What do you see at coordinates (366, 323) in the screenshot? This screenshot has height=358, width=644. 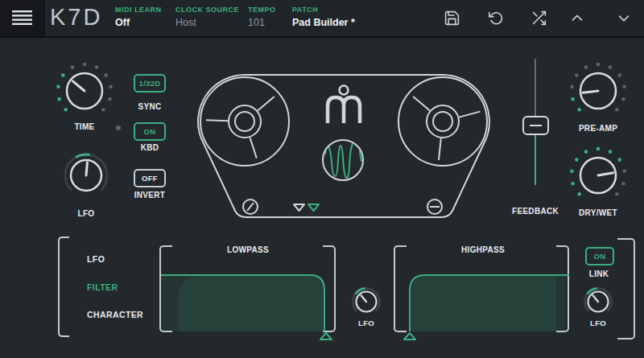 I see `lowpass-lfo-label: LFO` at bounding box center [366, 323].